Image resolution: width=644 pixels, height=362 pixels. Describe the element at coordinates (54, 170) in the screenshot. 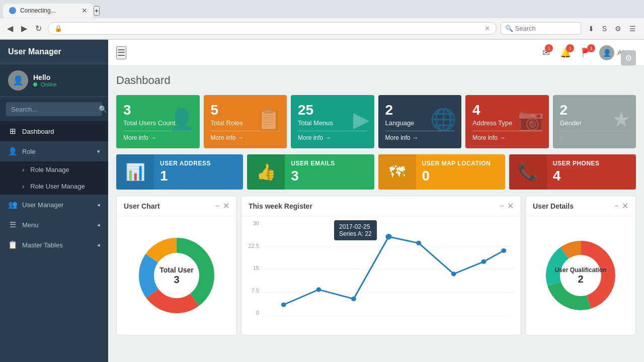

I see `sidebar-item-role-manage: Role Manage` at that location.